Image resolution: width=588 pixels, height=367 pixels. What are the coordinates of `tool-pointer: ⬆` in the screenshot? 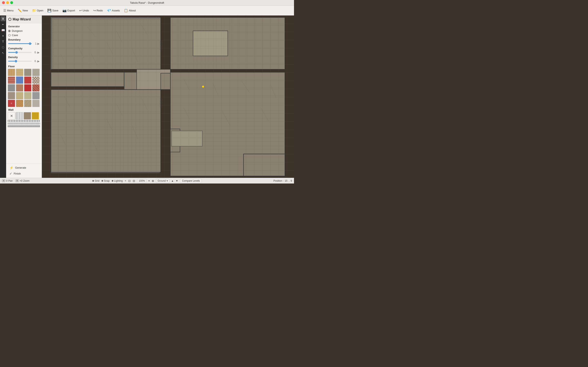 It's located at (3, 19).